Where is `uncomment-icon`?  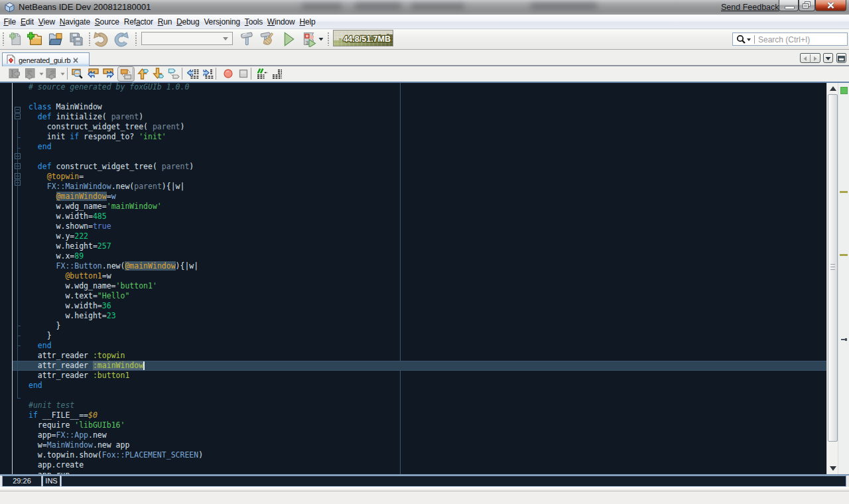
uncomment-icon is located at coordinates (277, 74).